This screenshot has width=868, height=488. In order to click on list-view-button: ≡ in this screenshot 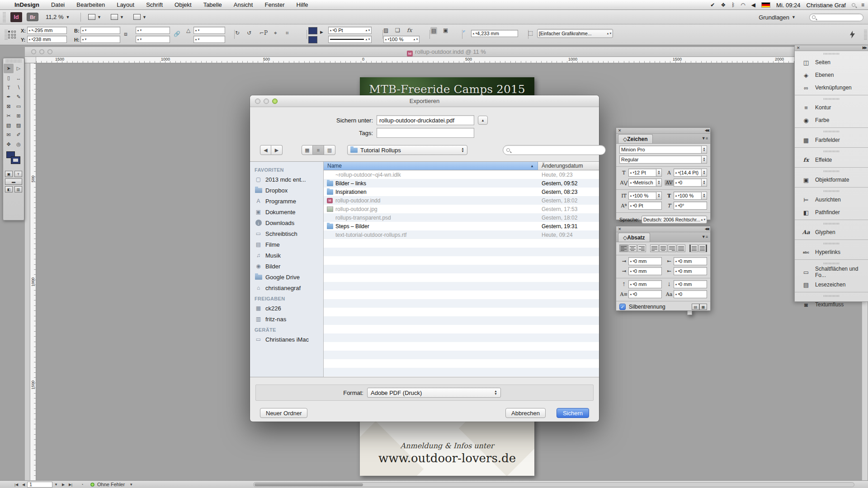, I will do `click(318, 150)`.